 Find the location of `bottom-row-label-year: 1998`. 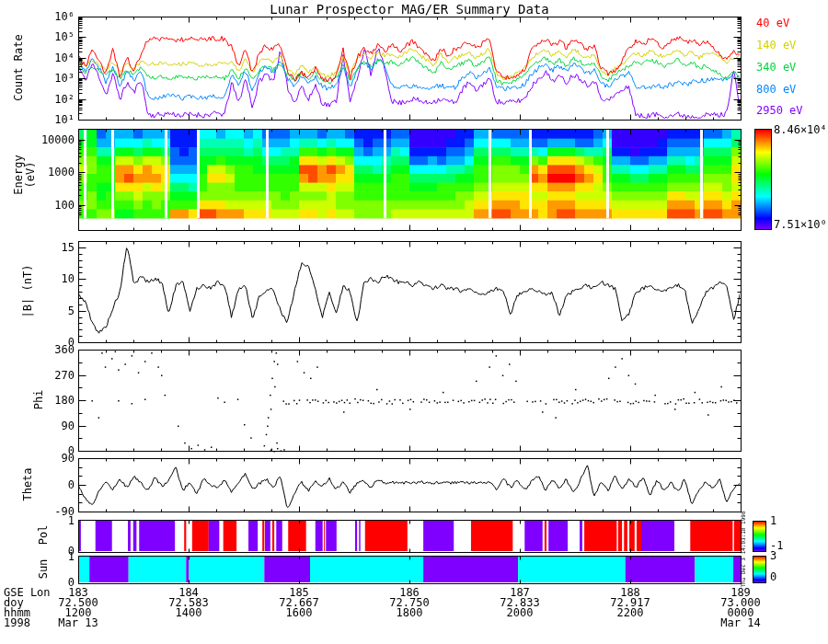

bottom-row-label-year: 1998 is located at coordinates (17, 623).